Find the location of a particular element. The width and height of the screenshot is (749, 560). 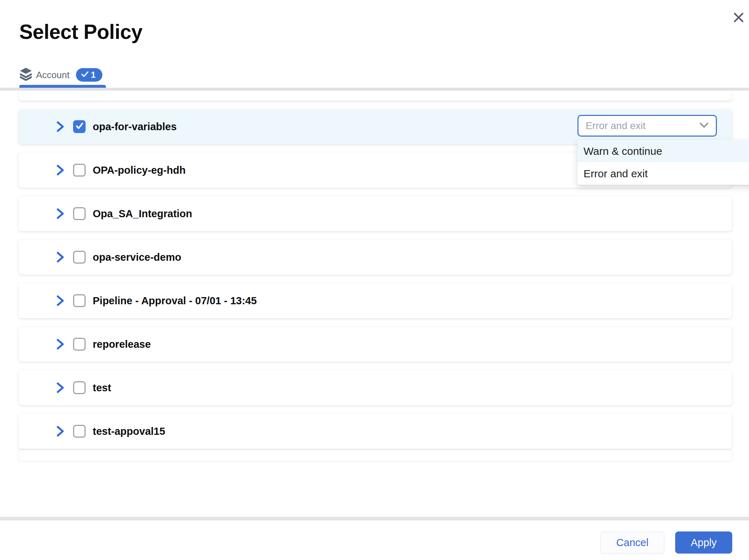

policy-name: reporelease is located at coordinates (122, 345).